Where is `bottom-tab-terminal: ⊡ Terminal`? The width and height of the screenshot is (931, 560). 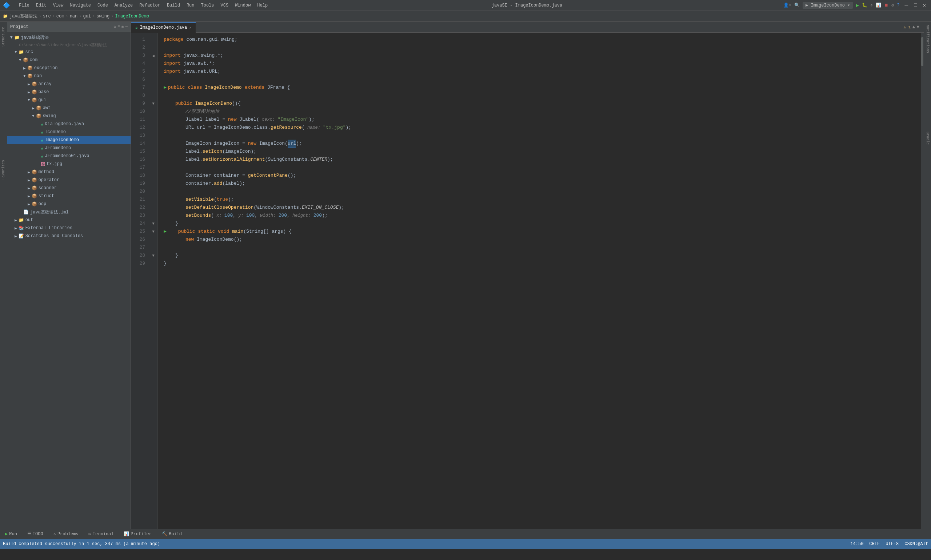 bottom-tab-terminal: ⊡ Terminal is located at coordinates (101, 534).